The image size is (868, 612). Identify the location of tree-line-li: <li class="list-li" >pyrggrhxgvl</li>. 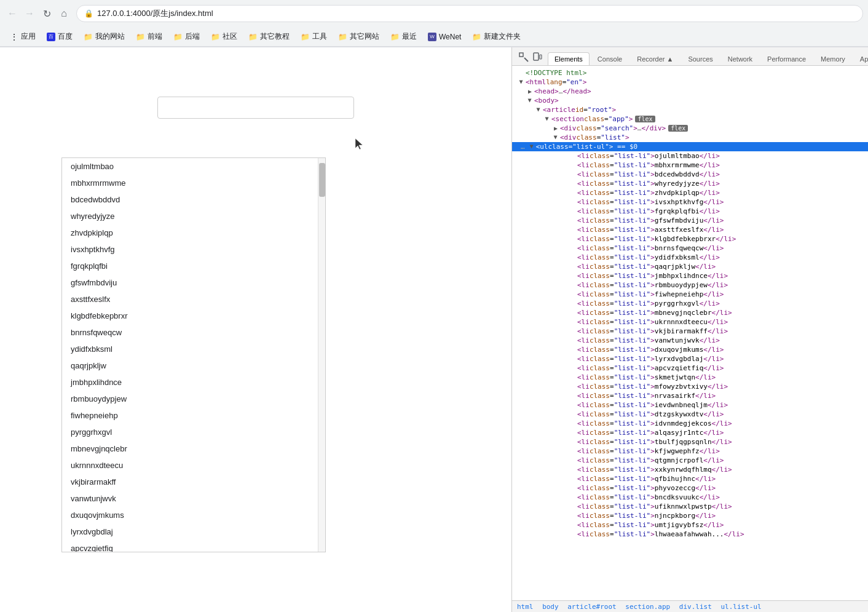
(690, 304).